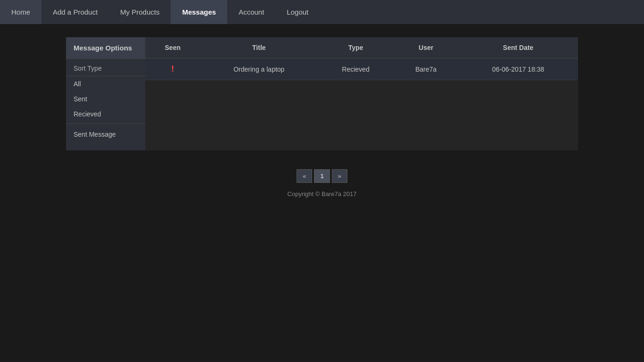 Image resolution: width=644 pixels, height=362 pixels. What do you see at coordinates (322, 176) in the screenshot?
I see `pagination-current: 1` at bounding box center [322, 176].